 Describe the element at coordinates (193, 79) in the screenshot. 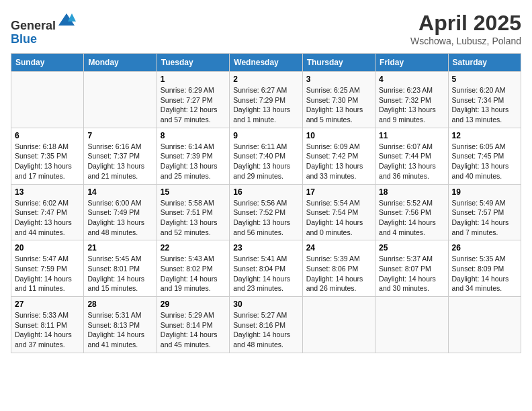

I see `day-number: 1` at that location.